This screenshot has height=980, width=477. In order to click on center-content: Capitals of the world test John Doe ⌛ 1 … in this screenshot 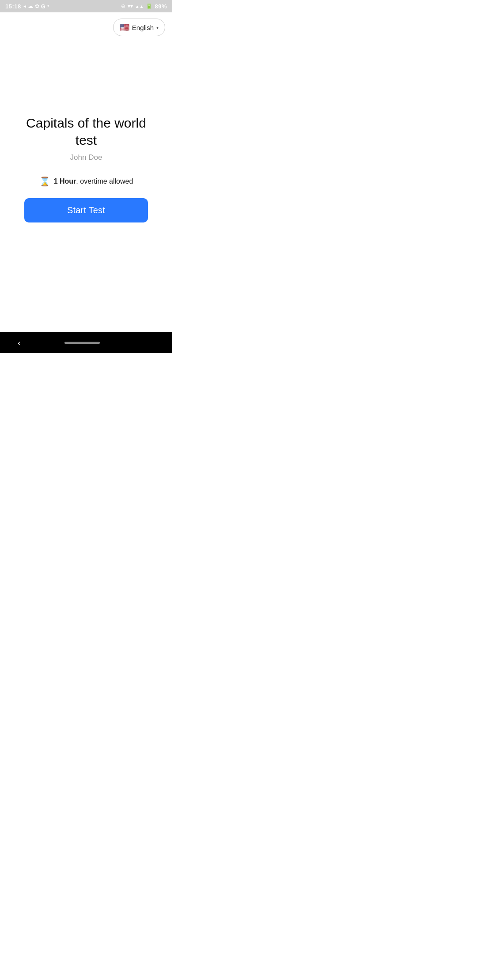, I will do `click(86, 186)`.